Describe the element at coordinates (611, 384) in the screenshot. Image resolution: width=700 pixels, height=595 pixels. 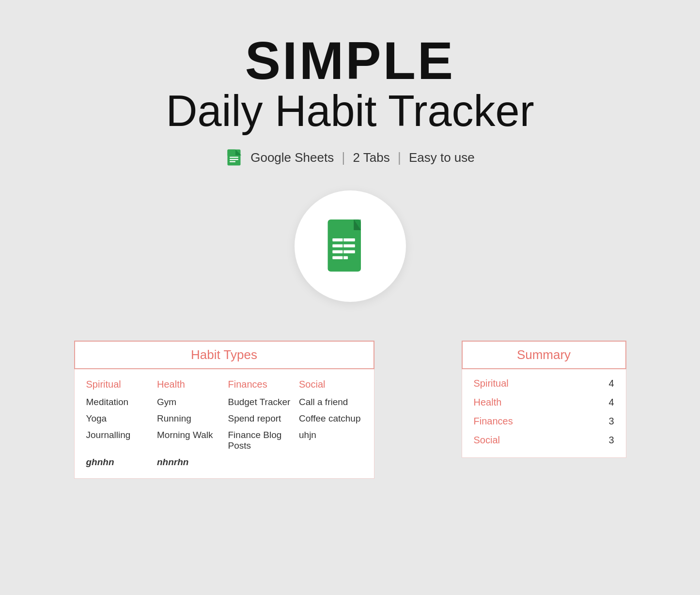
I see `summary-value-spiritual: 4` at that location.